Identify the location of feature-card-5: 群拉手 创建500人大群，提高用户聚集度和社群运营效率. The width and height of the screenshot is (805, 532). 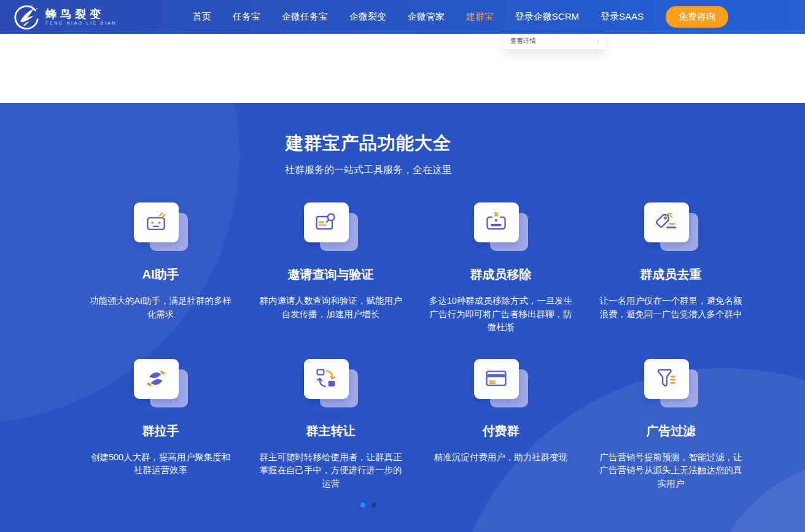
(161, 425).